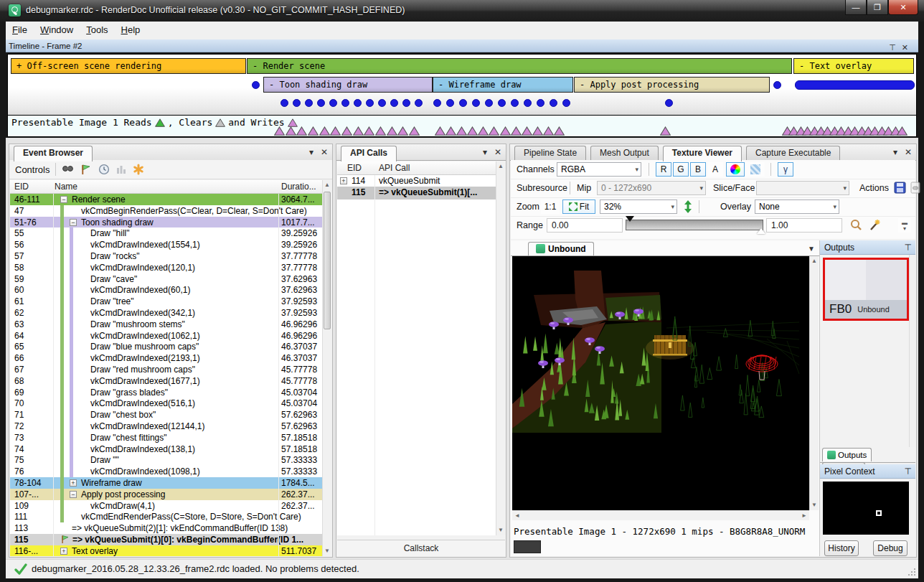 The image size is (924, 582). What do you see at coordinates (348, 85) in the screenshot?
I see `timeline-marker-bar: - Toon shading draw` at bounding box center [348, 85].